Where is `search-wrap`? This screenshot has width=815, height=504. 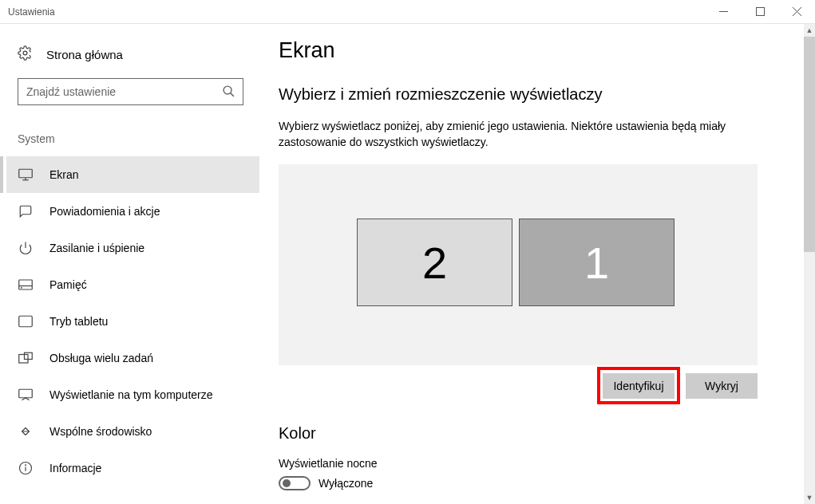 search-wrap is located at coordinates (131, 92).